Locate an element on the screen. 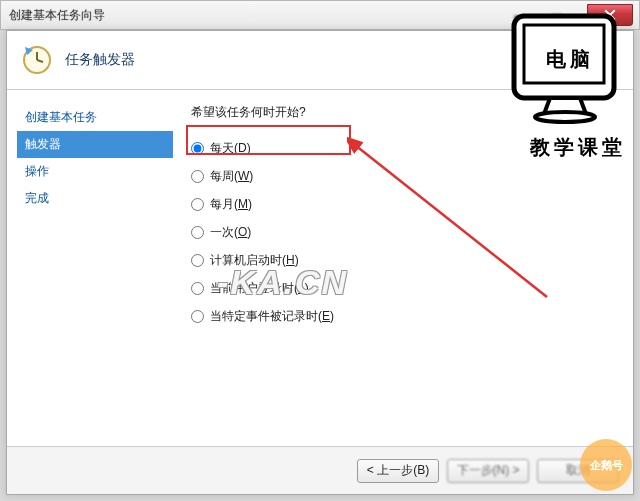  titlebar-blur-2: ▭ is located at coordinates (556, 15).